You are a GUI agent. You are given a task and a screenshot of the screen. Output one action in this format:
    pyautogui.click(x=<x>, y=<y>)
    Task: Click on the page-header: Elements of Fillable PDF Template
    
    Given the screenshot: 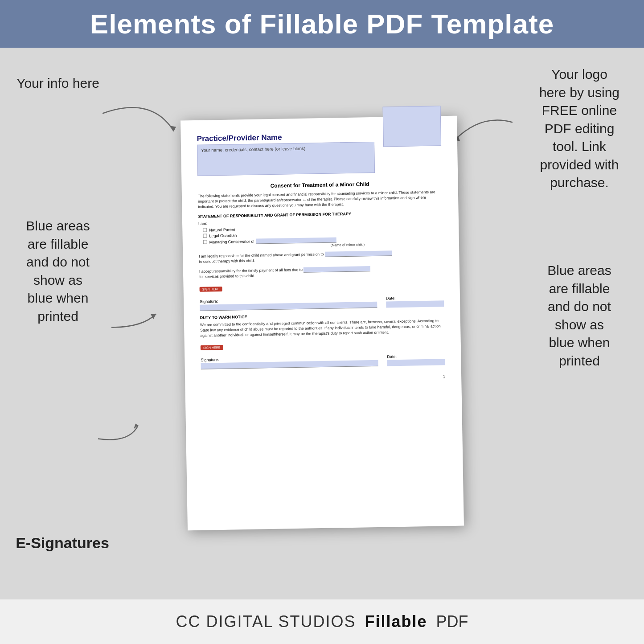 What is the action you would take?
    pyautogui.click(x=322, y=24)
    